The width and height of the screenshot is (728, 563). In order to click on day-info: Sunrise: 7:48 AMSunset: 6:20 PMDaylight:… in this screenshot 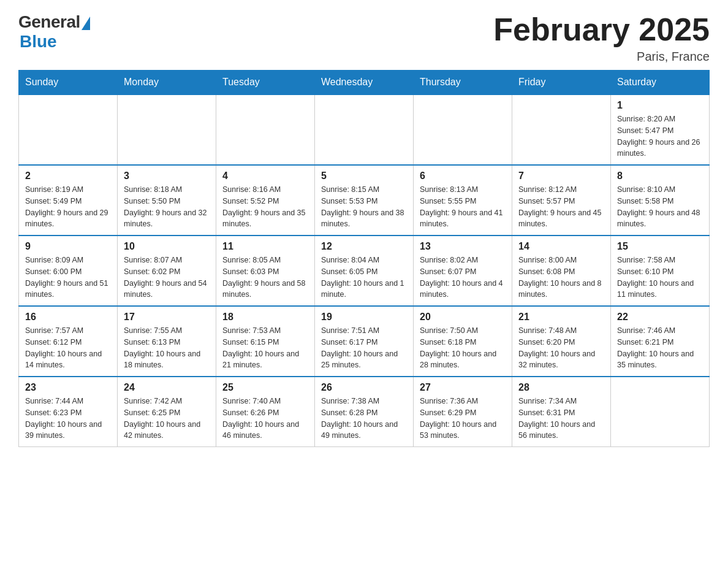, I will do `click(561, 348)`.